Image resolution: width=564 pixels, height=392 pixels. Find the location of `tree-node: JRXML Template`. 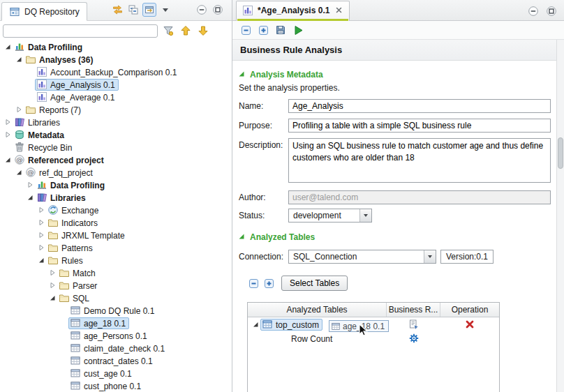

tree-node: JRXML Template is located at coordinates (87, 236).